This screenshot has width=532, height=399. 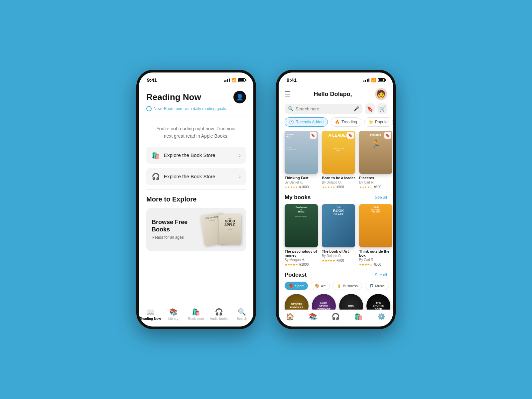 I want to click on music-label: Music, so click(x=380, y=286).